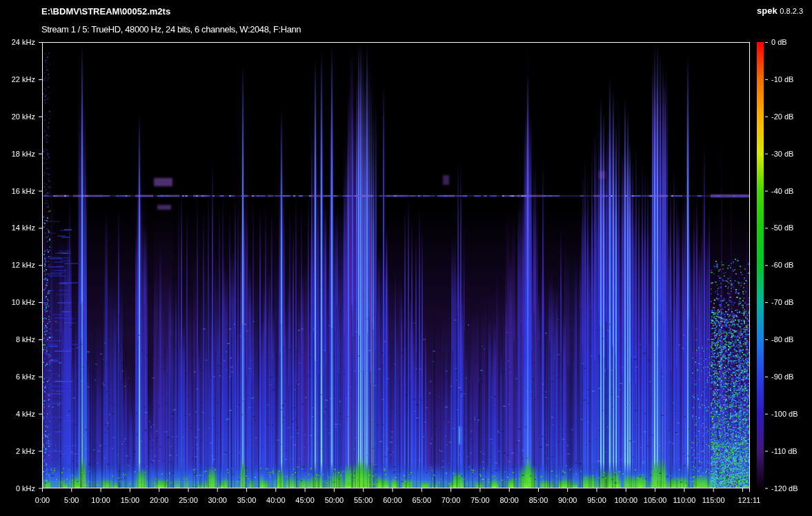  I want to click on svg-text: 40:00, so click(276, 500).